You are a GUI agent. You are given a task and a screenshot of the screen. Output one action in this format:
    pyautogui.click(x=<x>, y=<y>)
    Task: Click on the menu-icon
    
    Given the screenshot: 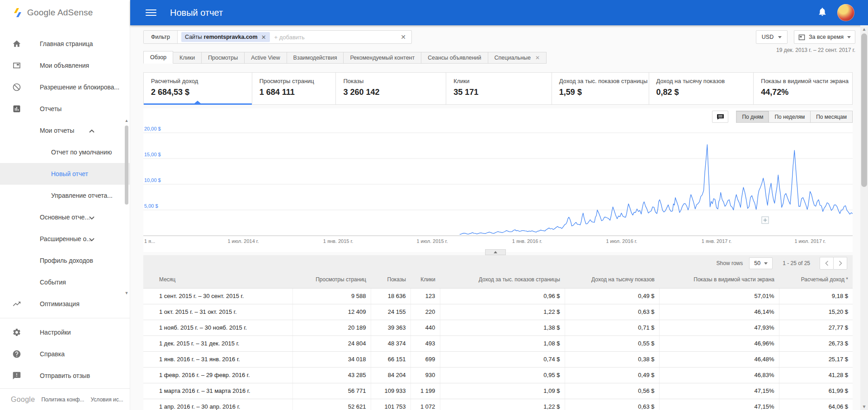 What is the action you would take?
    pyautogui.click(x=151, y=13)
    